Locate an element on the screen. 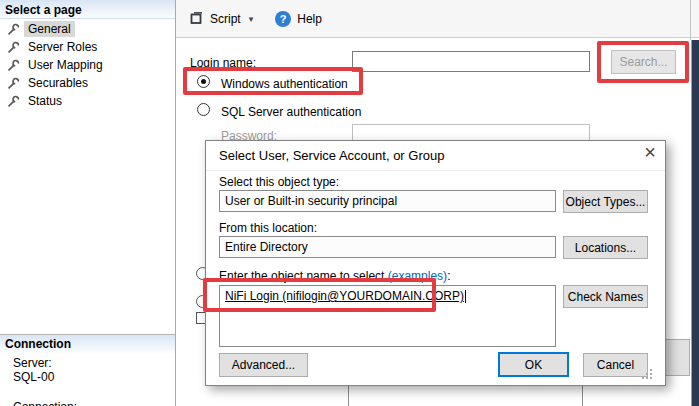 The height and width of the screenshot is (406, 699). check-names-button: Check Names is located at coordinates (606, 296).